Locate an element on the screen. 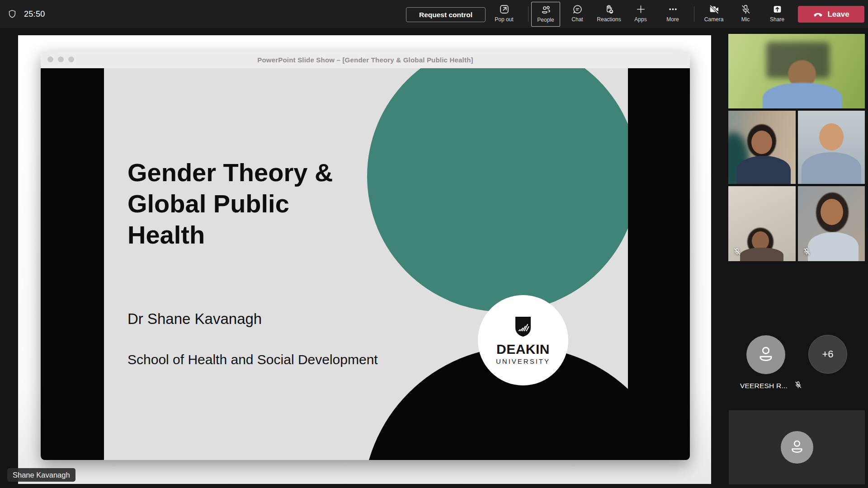 Image resolution: width=868 pixels, height=488 pixels. participant-video-tile-empty is located at coordinates (797, 447).